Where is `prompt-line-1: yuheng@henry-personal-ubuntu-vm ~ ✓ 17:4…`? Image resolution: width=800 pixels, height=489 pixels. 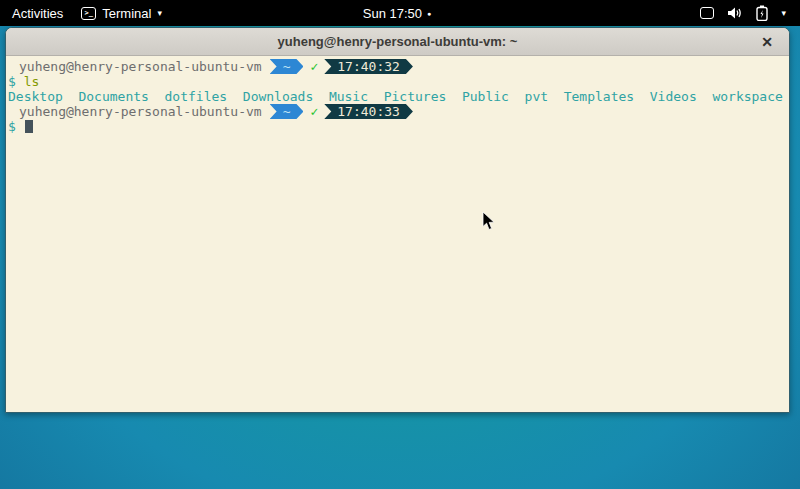 prompt-line-1: yuheng@henry-personal-ubuntu-vm ~ ✓ 17:4… is located at coordinates (398, 66).